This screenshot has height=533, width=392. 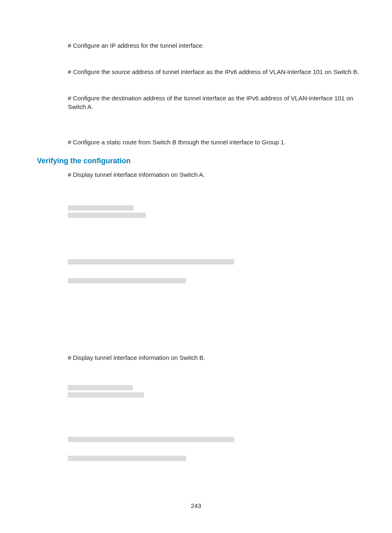 I want to click on section-heading: Verifying the configuration, so click(x=198, y=161).